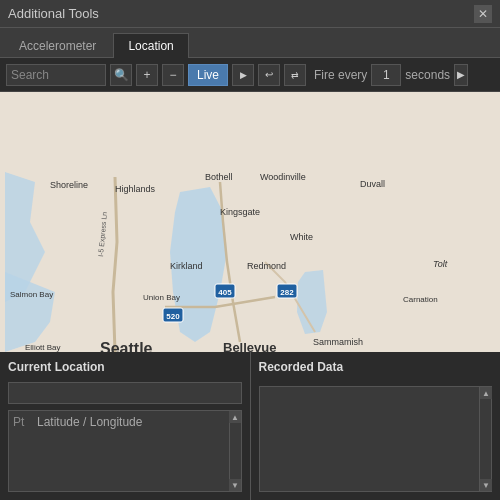 This screenshot has height=500, width=500. What do you see at coordinates (147, 75) in the screenshot?
I see `zoom-in-icon: +` at bounding box center [147, 75].